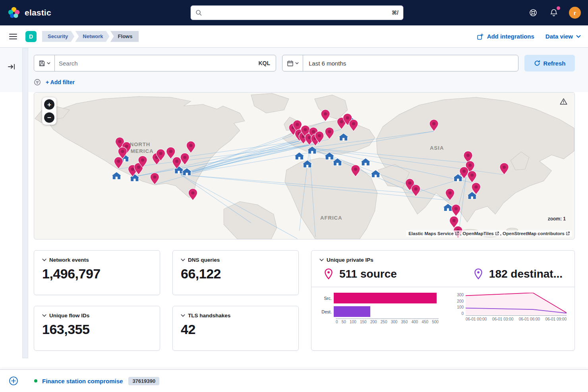 This screenshot has height=392, width=588. Describe the element at coordinates (460, 307) in the screenshot. I see `line-y-tick-label: 100` at that location.